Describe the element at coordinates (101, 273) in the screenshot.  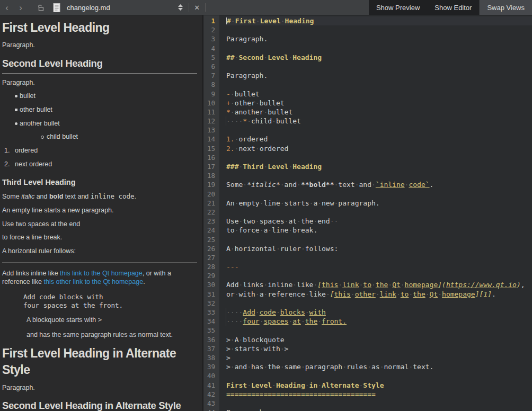
I see `preview-link: this link to the Qt homepage` at that location.